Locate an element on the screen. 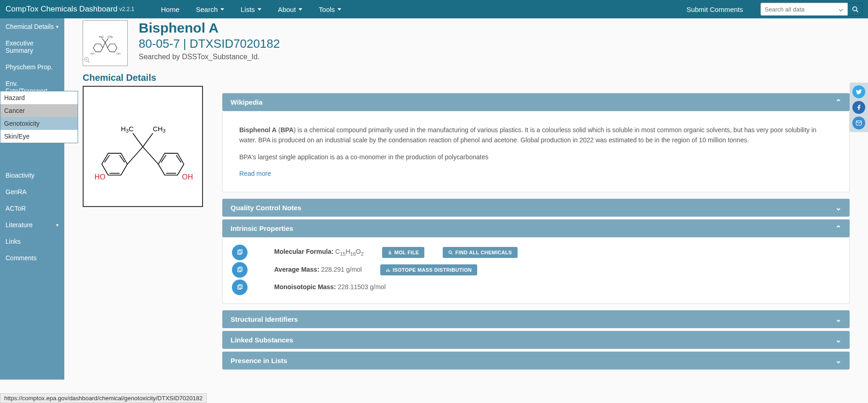 The height and width of the screenshot is (403, 868). panel-title: Structural Identifiers is located at coordinates (265, 319).